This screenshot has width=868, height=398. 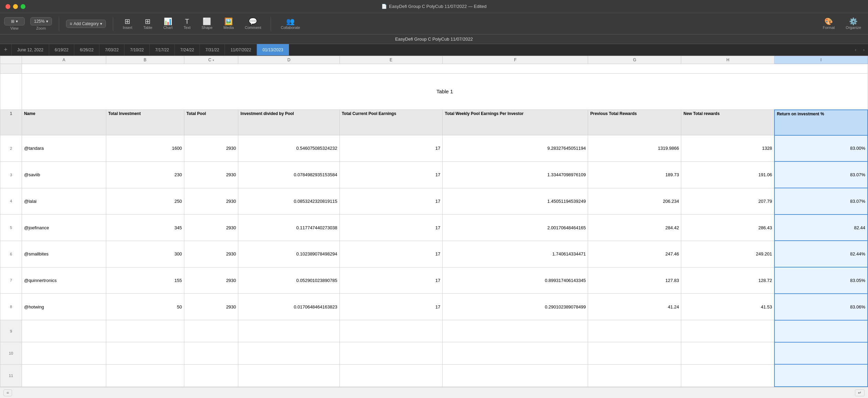 I want to click on col-header-F: F, so click(x=515, y=60).